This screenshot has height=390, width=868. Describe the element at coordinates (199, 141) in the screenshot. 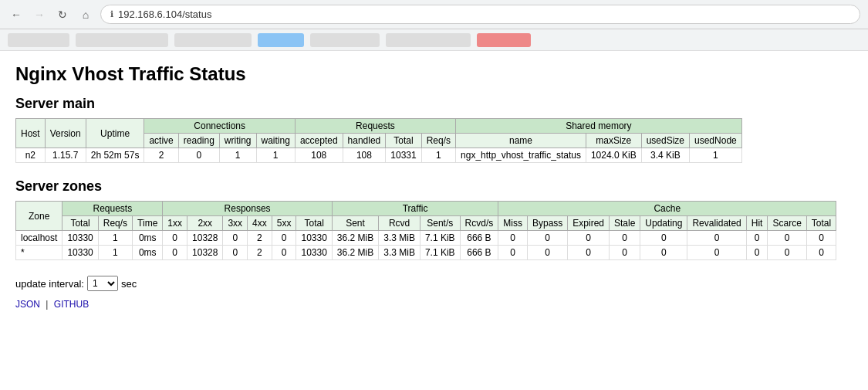

I see `col-reading: reading` at that location.